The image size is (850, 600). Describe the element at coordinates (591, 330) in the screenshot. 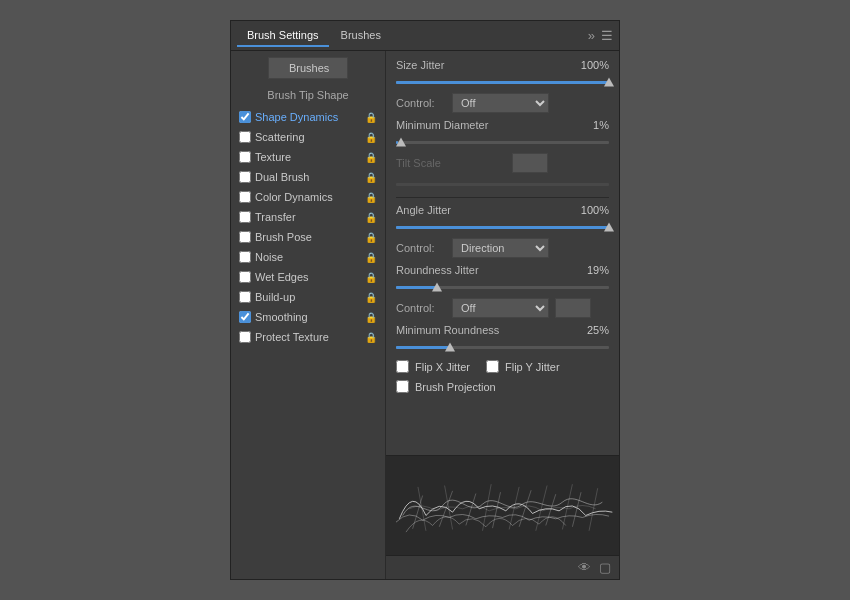

I see `min-roundness-value: 25%` at that location.